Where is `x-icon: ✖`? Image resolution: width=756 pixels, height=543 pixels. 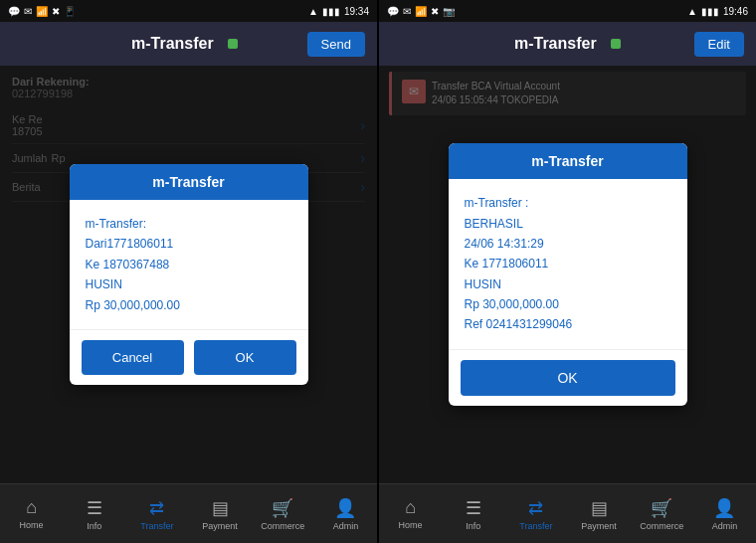
x-icon: ✖ is located at coordinates (56, 12).